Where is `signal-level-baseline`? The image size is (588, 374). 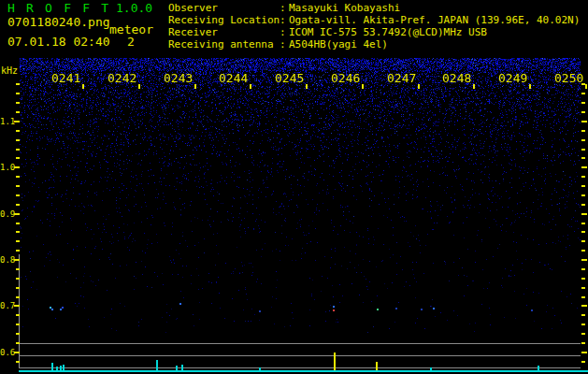
signal-level-baseline is located at coordinates (303, 371).